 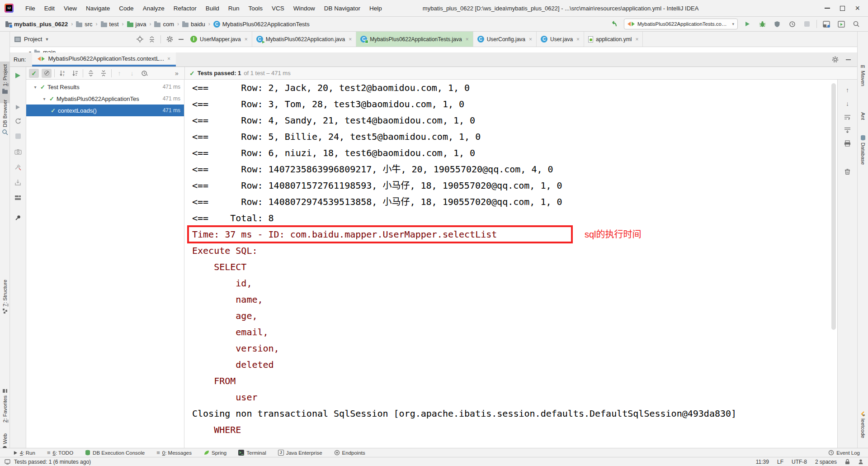 What do you see at coordinates (18, 167) in the screenshot?
I see `build-icon` at bounding box center [18, 167].